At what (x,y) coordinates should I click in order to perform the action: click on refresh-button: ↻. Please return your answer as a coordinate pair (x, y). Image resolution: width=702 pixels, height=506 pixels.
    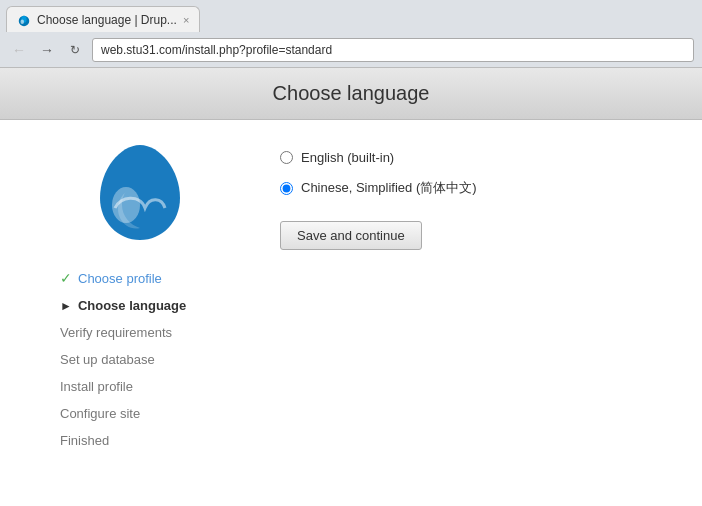
    Looking at the image, I should click on (75, 50).